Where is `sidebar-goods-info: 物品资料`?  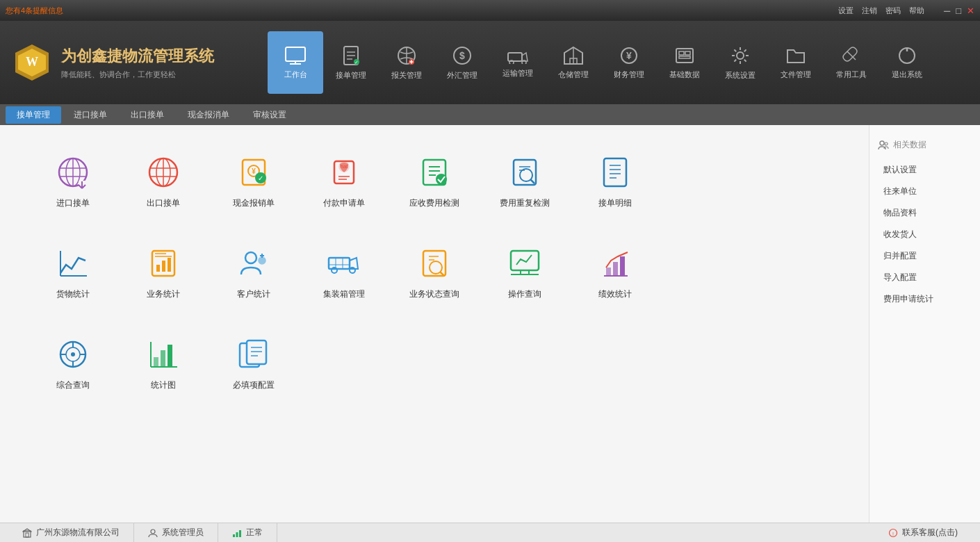
sidebar-goods-info: 物品资料 is located at coordinates (924, 213).